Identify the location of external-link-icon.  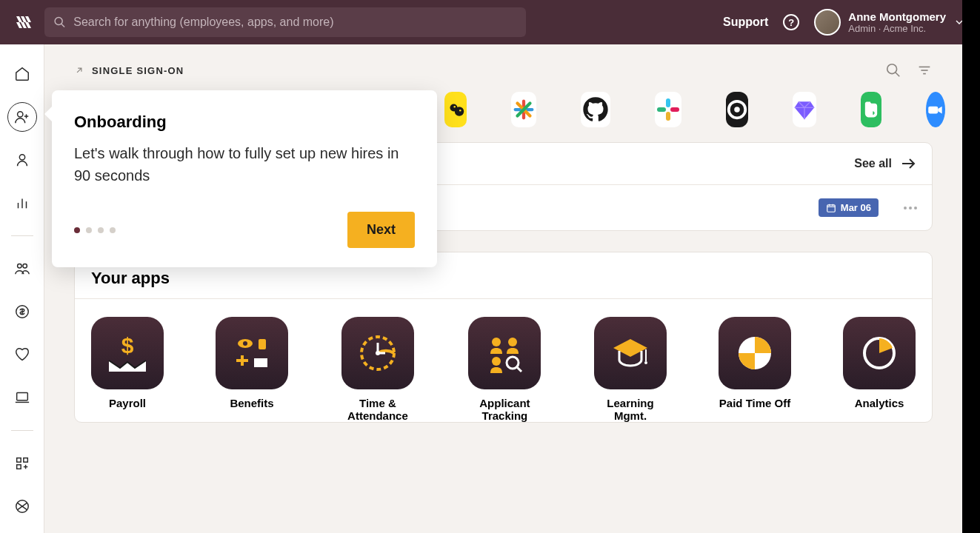
(79, 70).